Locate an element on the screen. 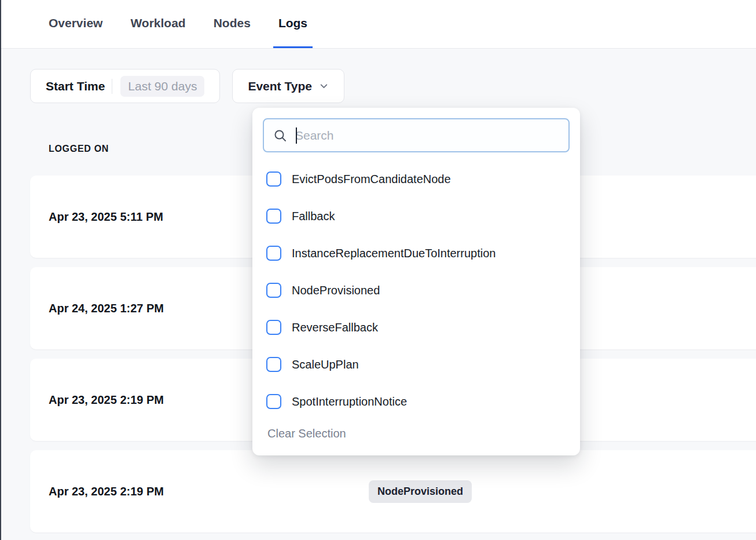 The width and height of the screenshot is (756, 540). tab-label: Overview is located at coordinates (75, 23).